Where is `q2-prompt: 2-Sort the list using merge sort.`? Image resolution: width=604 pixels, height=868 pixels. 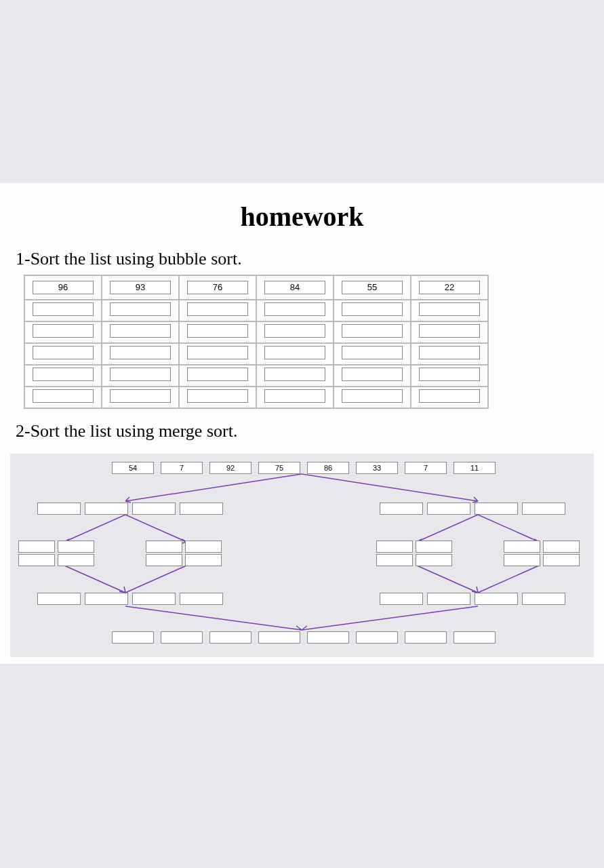
q2-prompt: 2-Sort the list using merge sort. is located at coordinates (305, 431).